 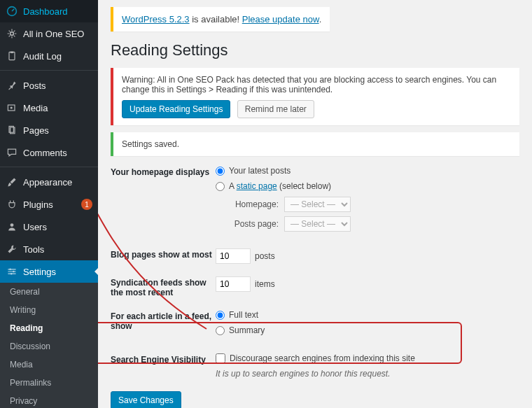 I want to click on saved-text: Settings saved., so click(x=150, y=144).